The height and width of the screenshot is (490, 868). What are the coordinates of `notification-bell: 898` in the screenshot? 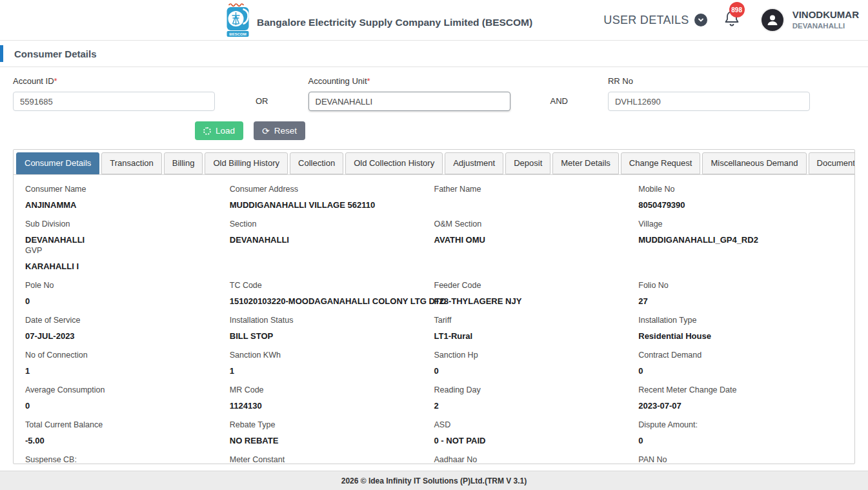 It's located at (732, 20).